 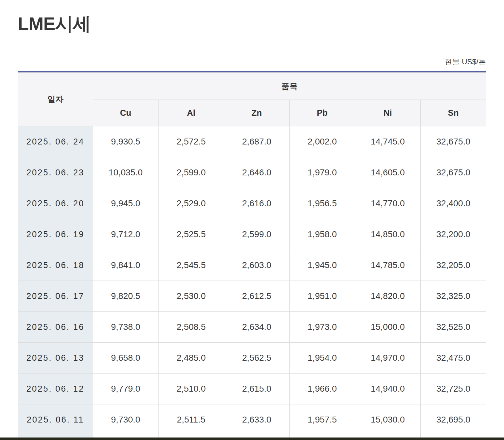 What do you see at coordinates (388, 358) in the screenshot?
I see `price-cell: 14,970.0` at bounding box center [388, 358].